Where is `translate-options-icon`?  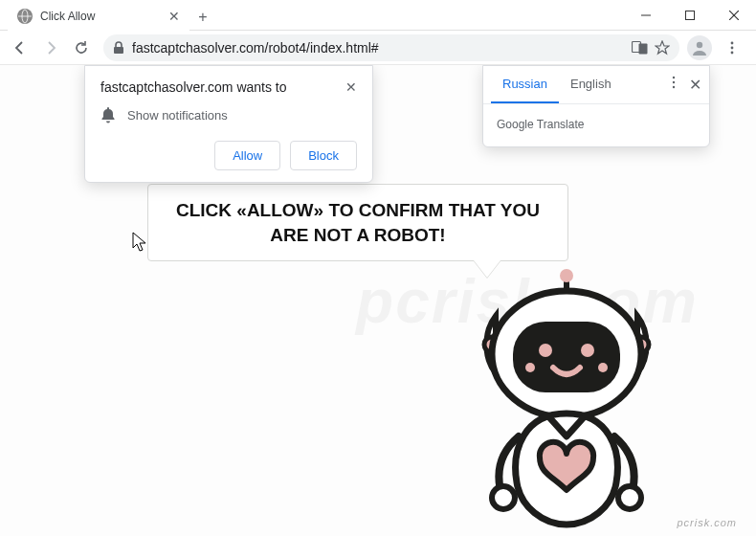 translate-options-icon is located at coordinates (674, 84).